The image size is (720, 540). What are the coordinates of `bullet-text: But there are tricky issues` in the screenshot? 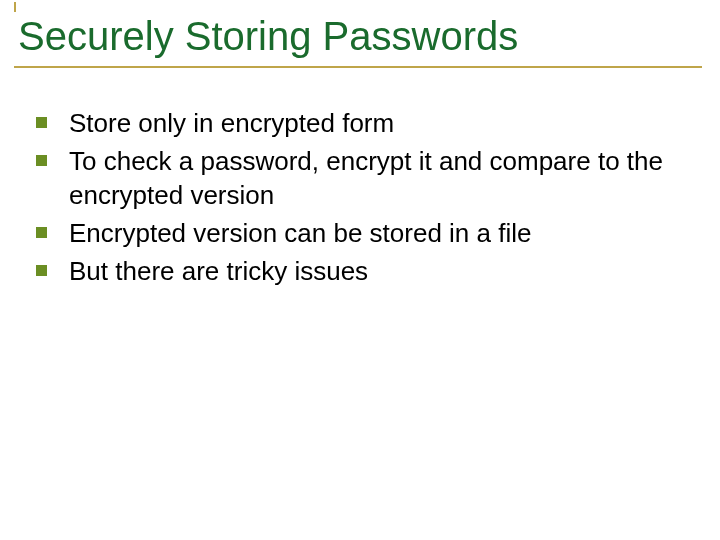 It's located at (218, 271).